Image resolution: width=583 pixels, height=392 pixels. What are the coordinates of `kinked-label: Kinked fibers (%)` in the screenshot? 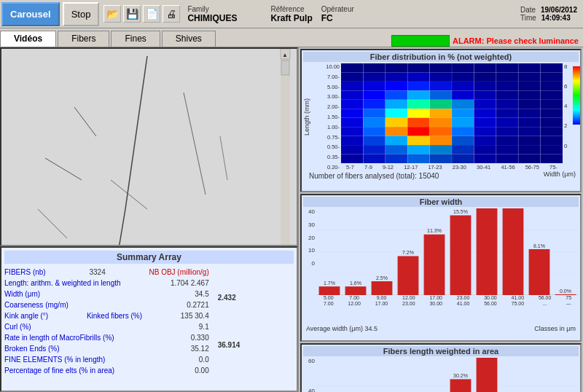 It's located at (114, 316).